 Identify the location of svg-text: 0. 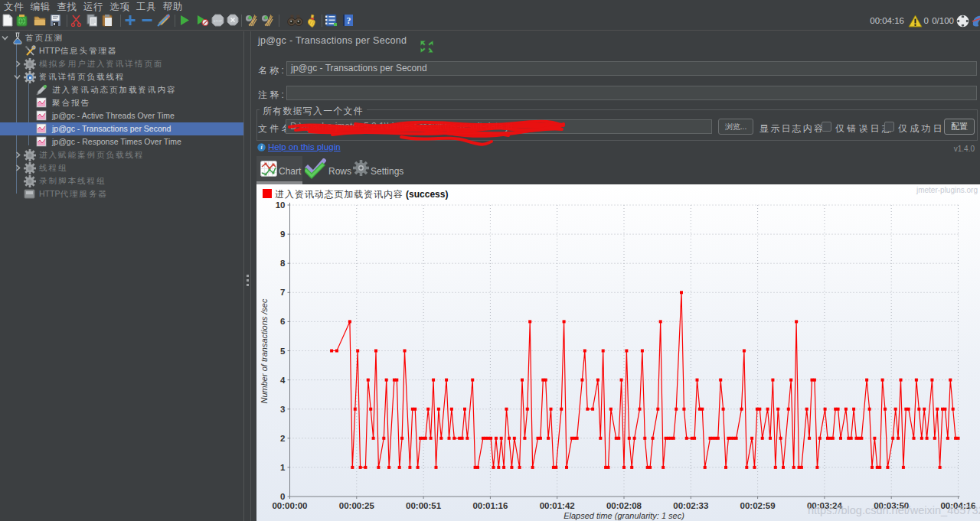
(283, 497).